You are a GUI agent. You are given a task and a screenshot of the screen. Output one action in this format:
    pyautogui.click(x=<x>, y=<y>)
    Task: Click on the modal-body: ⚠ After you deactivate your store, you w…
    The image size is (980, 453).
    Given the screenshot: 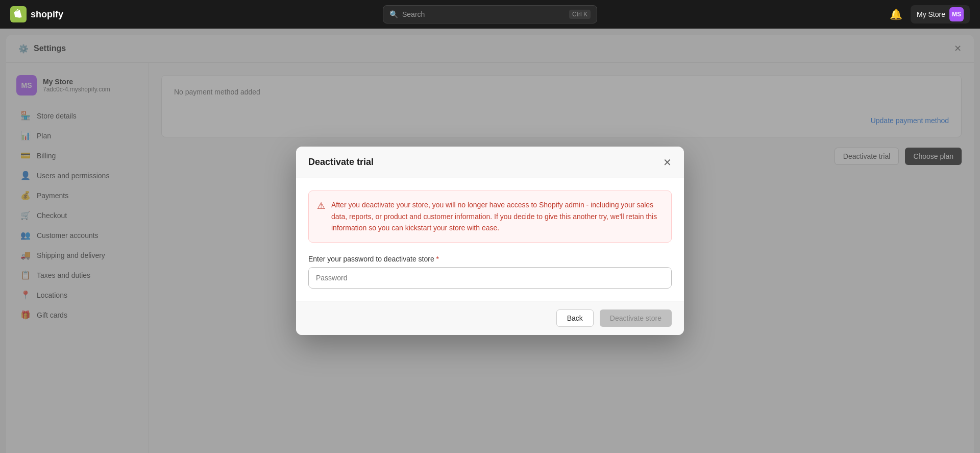 What is the action you would take?
    pyautogui.click(x=490, y=239)
    